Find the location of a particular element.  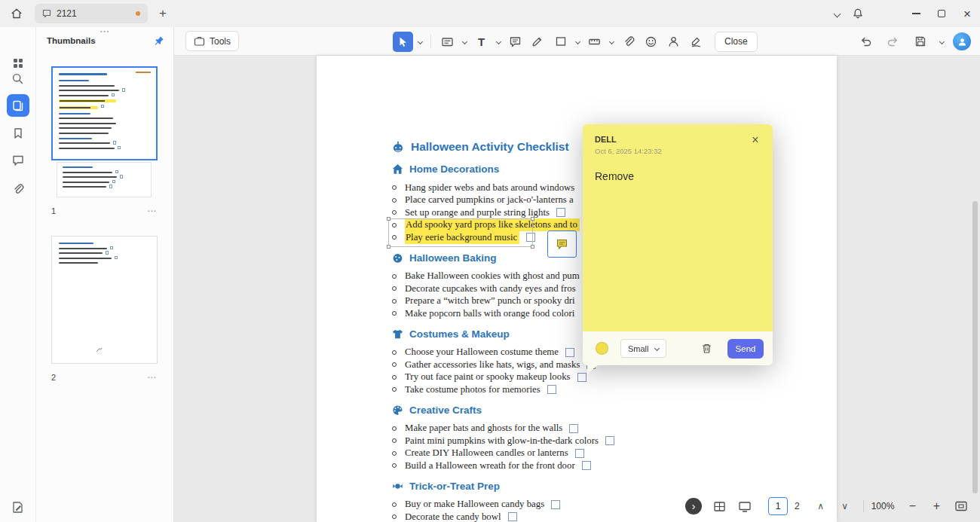

current-page-input is located at coordinates (778, 506).